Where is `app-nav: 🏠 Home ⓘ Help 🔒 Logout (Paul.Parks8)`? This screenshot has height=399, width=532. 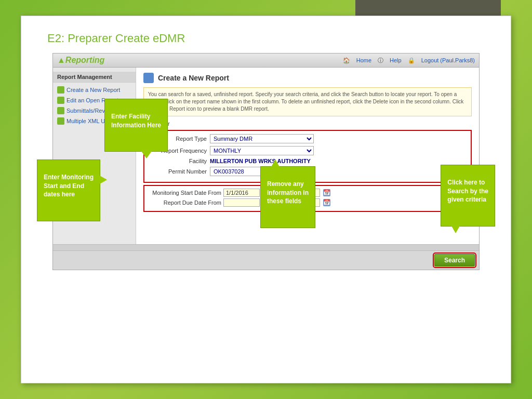 app-nav: 🏠 Home ⓘ Help 🔒 Logout (Paul.Parks8) is located at coordinates (409, 60).